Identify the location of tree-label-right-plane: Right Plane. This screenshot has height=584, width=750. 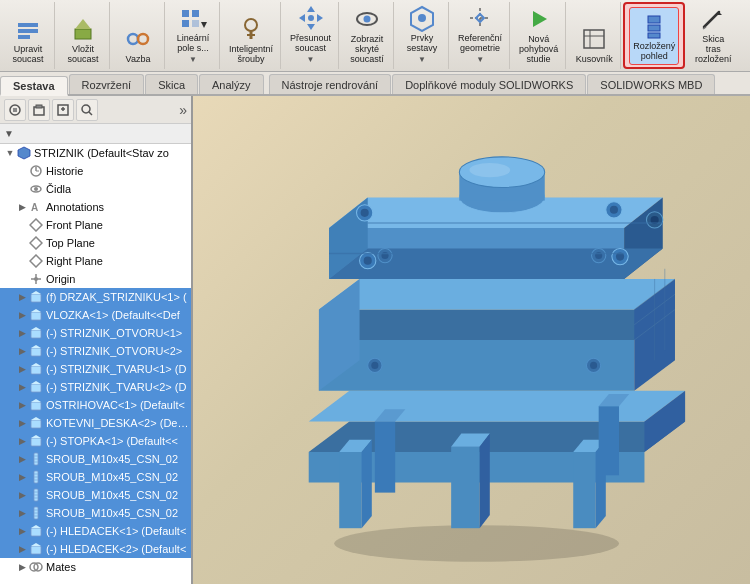
(74, 261).